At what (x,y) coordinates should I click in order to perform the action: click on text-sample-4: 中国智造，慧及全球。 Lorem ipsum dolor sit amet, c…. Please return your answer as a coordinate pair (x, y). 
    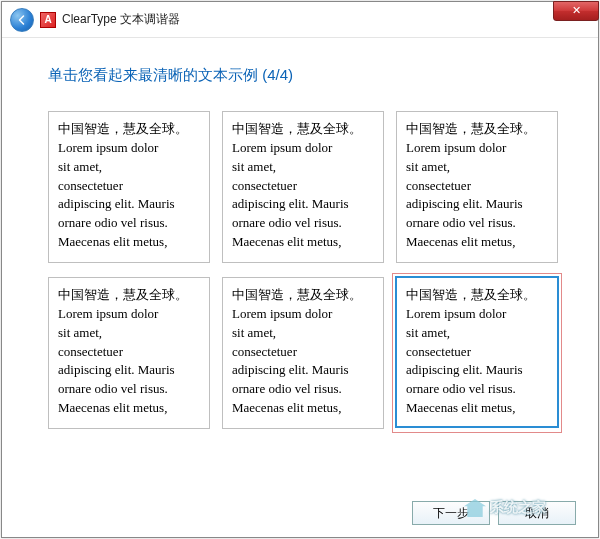
    Looking at the image, I should click on (129, 353).